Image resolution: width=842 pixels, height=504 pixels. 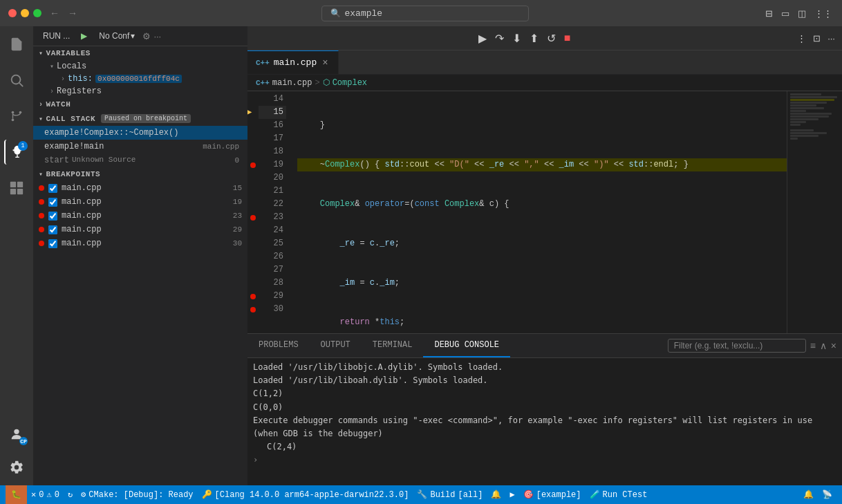 I want to click on code-line-15: ~Complex() { std::cout << "D(" << _re <<…, so click(x=542, y=165).